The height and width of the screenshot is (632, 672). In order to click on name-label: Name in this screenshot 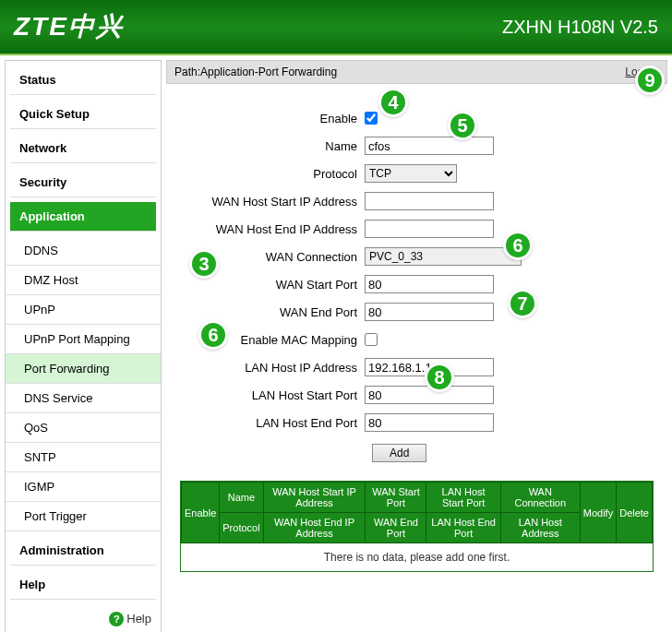, I will do `click(272, 146)`.